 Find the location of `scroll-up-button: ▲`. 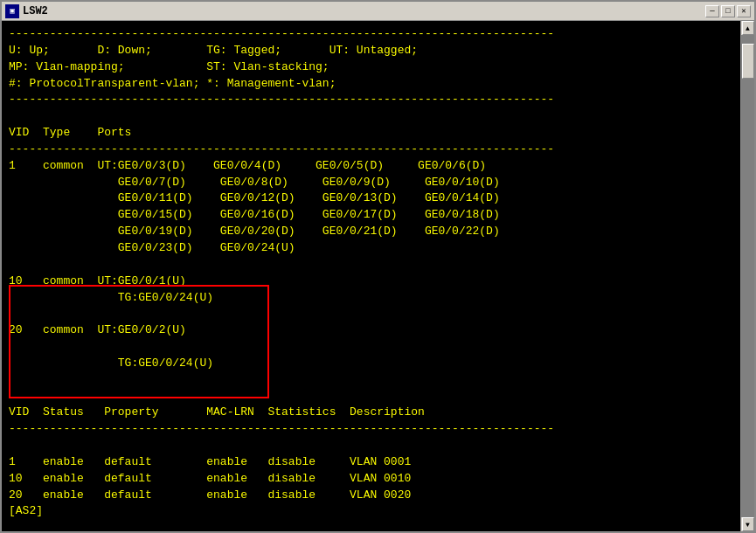

scroll-up-button: ▲ is located at coordinates (748, 28).